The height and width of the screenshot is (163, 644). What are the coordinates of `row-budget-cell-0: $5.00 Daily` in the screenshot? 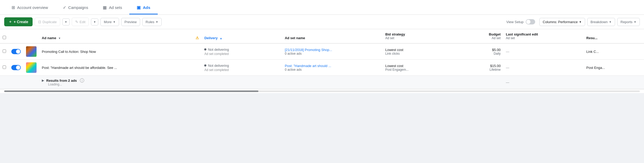 It's located at (478, 52).